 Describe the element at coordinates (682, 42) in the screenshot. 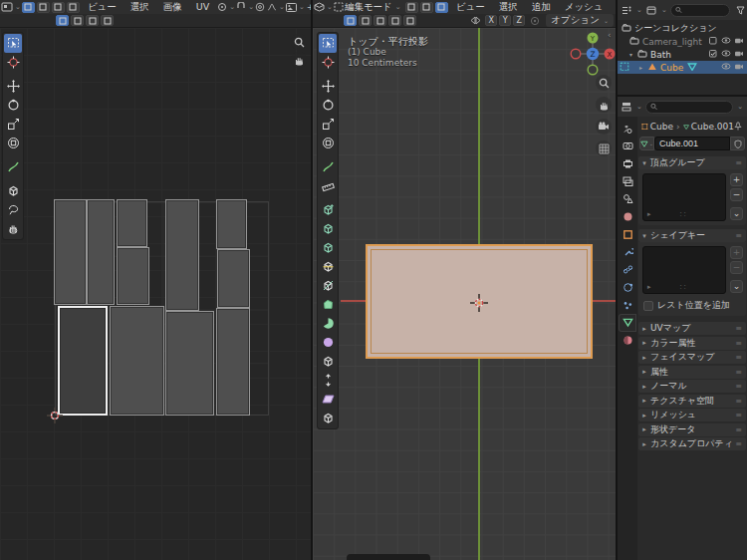

I see `outliner-row-Camera_light: Camera_light` at that location.